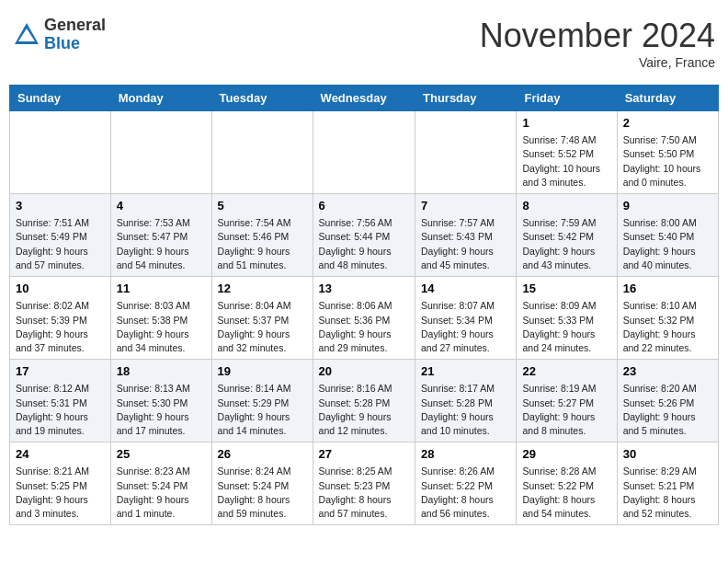  Describe the element at coordinates (667, 162) in the screenshot. I see `day-info: Sunrise: 7:50 AM Sunset: 5:50 PM Dayligh…` at that location.